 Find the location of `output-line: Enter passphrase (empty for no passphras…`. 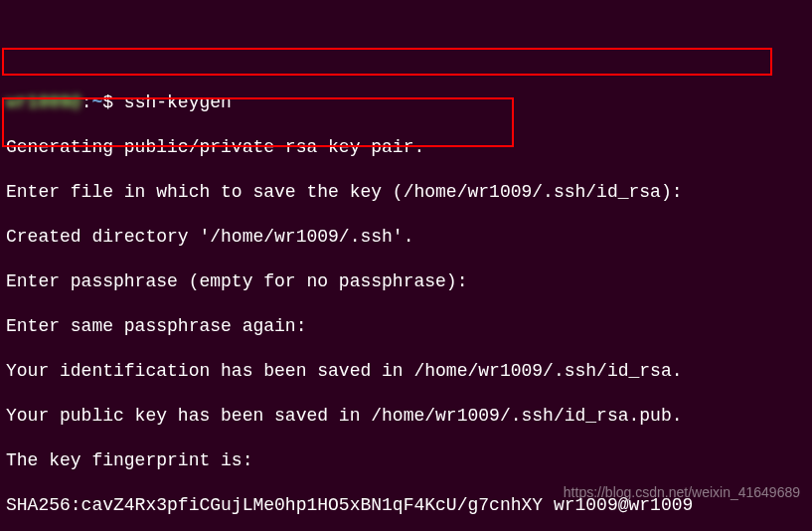

output-line: Enter passphrase (empty for no passphras… is located at coordinates (406, 282).